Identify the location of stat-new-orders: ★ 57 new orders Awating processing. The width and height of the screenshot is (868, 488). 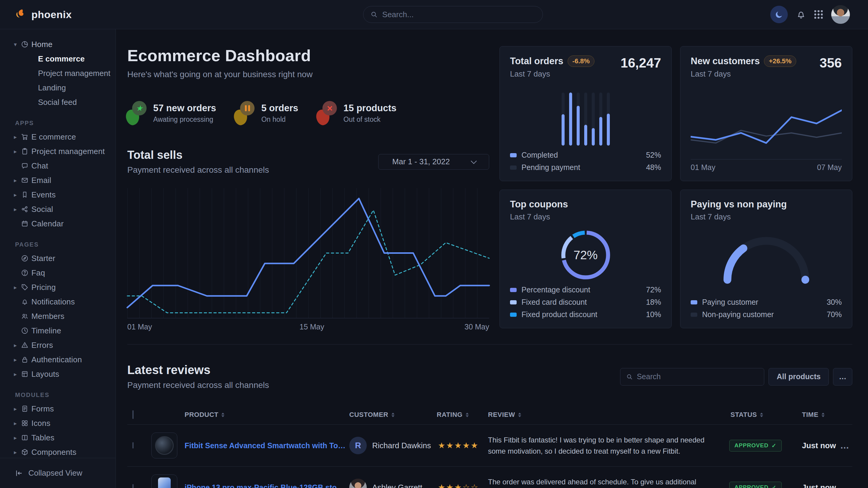
(172, 113).